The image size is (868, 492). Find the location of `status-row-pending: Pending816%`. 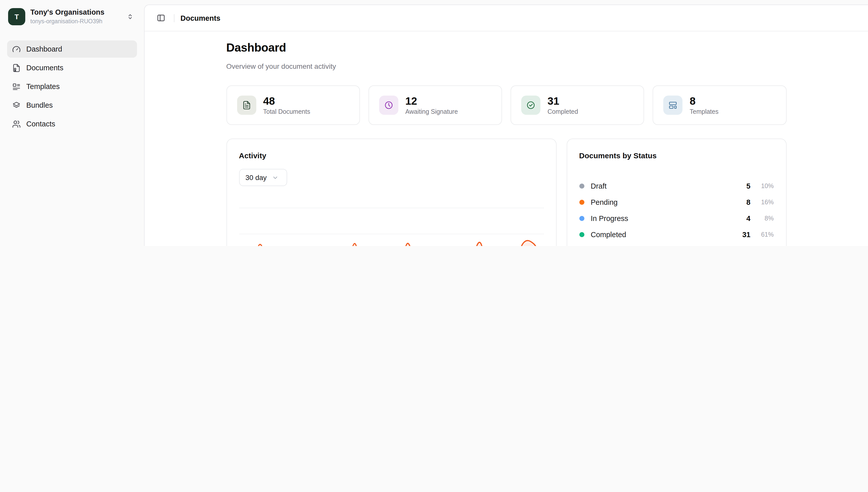

status-row-pending: Pending816% is located at coordinates (676, 202).